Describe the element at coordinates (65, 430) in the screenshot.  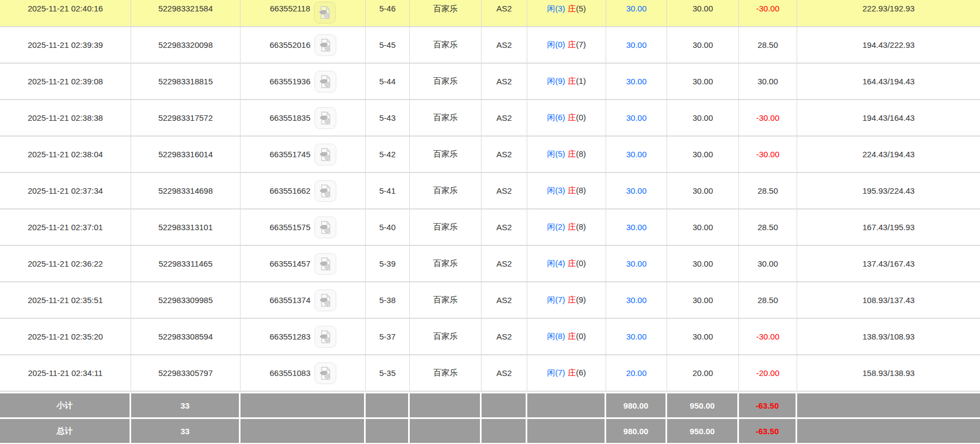
I see `total-label-cell: 总计` at that location.